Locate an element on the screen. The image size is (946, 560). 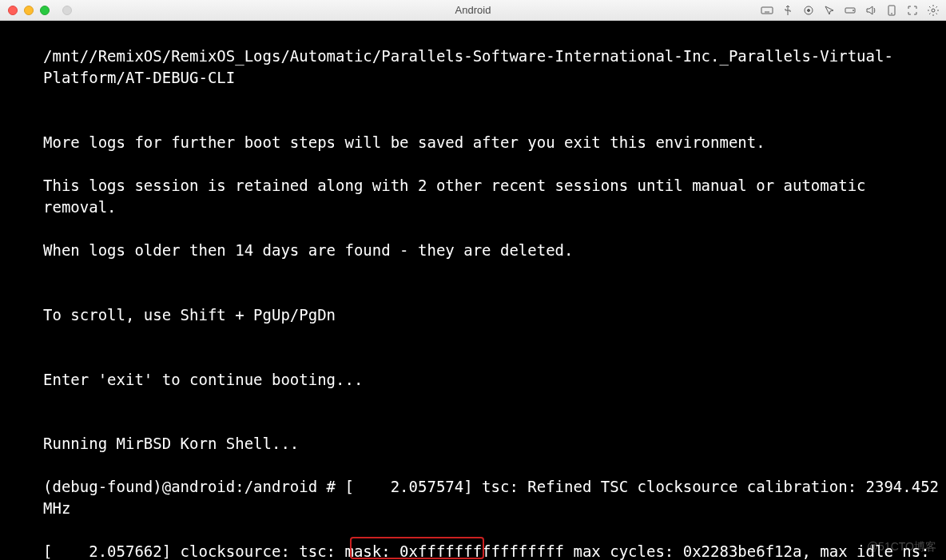
traffic-lights is located at coordinates (36, 10).